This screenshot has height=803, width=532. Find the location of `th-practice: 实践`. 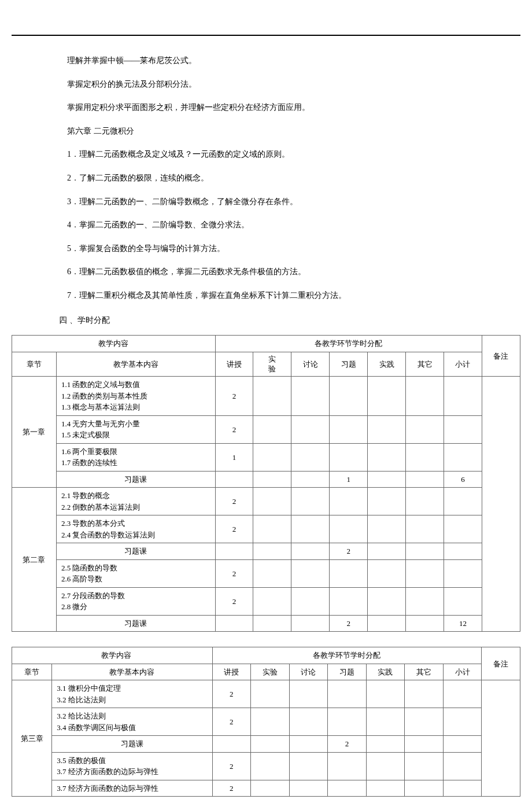

th-practice: 实践 is located at coordinates (385, 672).